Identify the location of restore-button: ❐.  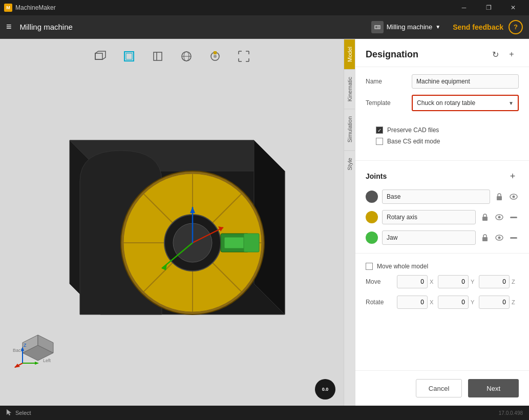
(489, 8).